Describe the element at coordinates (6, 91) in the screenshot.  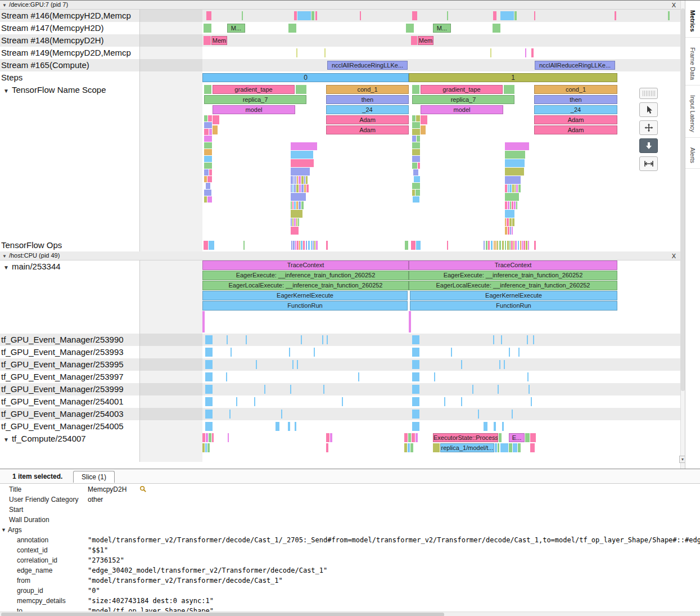
I see `collapse-triangle-icon: ▼` at that location.